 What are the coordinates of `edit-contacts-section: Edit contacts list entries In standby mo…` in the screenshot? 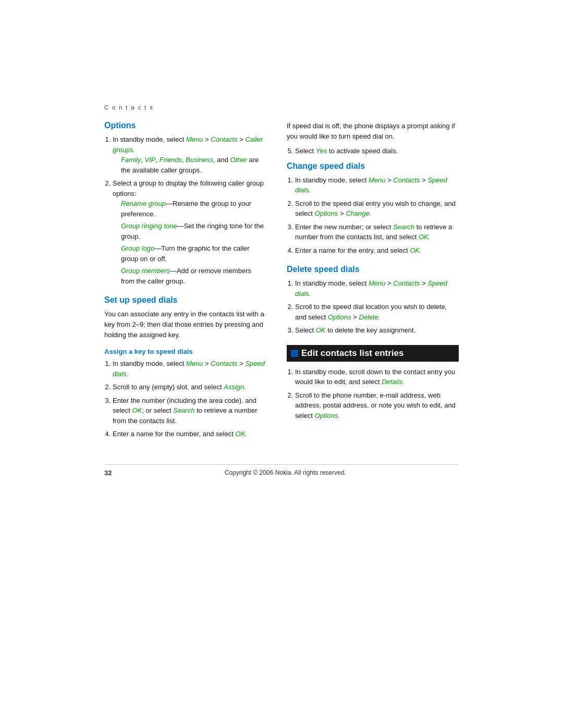 It's located at (373, 383).